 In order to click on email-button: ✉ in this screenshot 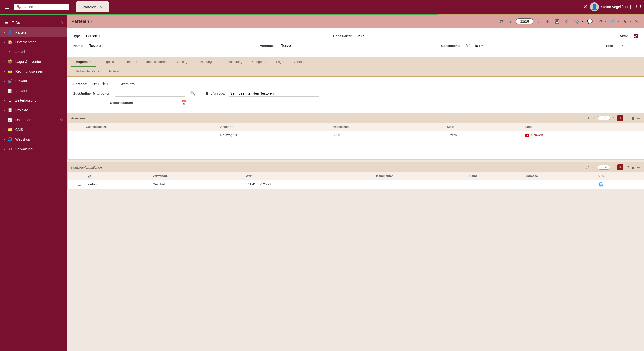, I will do `click(636, 21)`.